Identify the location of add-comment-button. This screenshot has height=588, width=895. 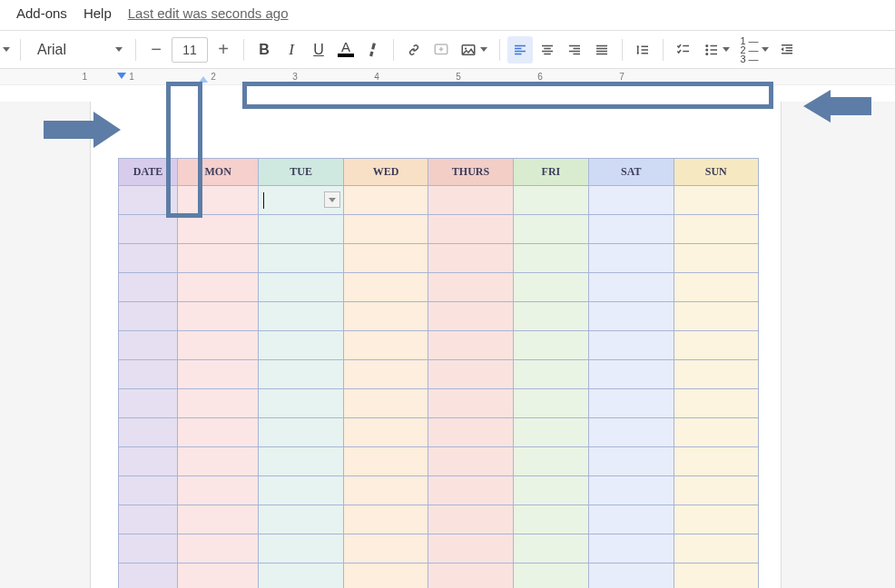
(441, 50).